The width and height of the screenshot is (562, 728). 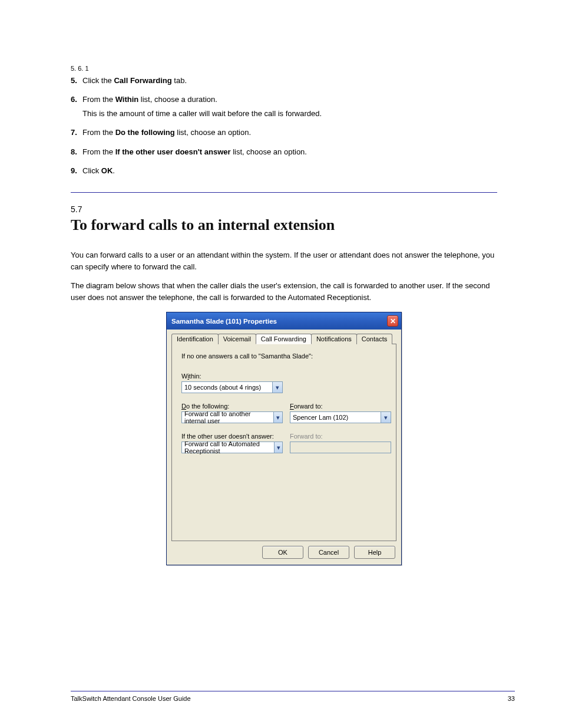 I want to click on close-icon: ✕, so click(x=393, y=321).